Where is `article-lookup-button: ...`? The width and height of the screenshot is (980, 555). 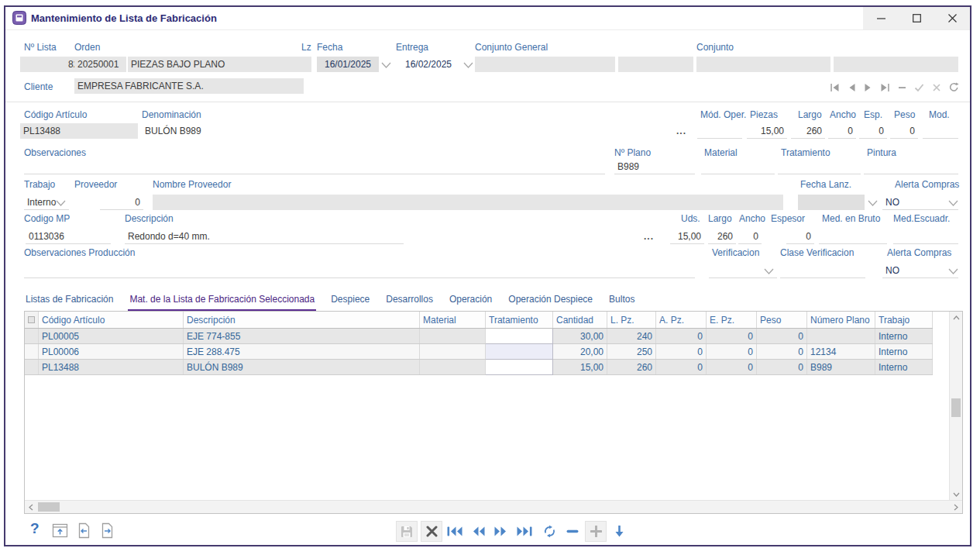 article-lookup-button: ... is located at coordinates (682, 131).